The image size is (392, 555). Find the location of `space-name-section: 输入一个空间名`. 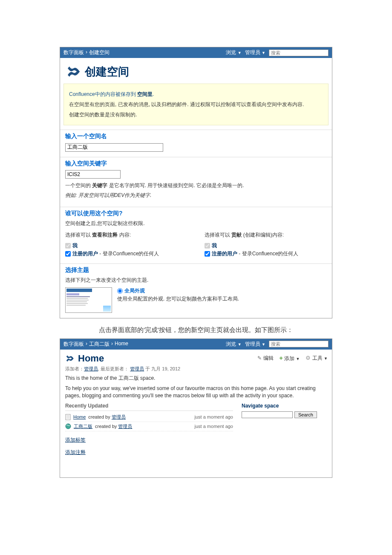

space-name-section: 输入一个空间名 is located at coordinates (196, 143).